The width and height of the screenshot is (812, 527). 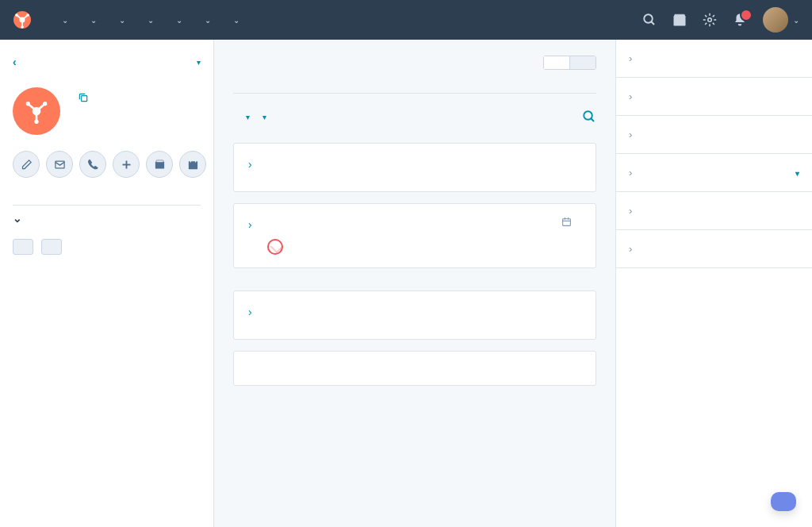 I want to click on contact-avatar, so click(x=36, y=111).